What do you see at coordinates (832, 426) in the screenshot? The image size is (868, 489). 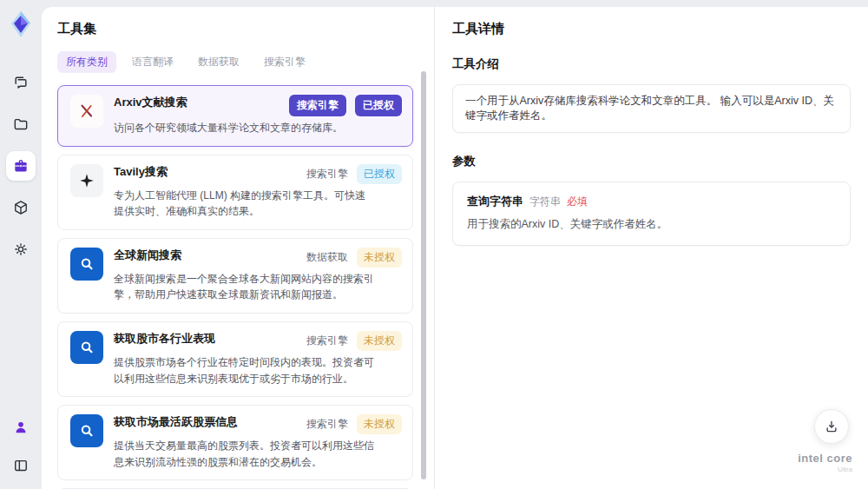 I see `download-button` at bounding box center [832, 426].